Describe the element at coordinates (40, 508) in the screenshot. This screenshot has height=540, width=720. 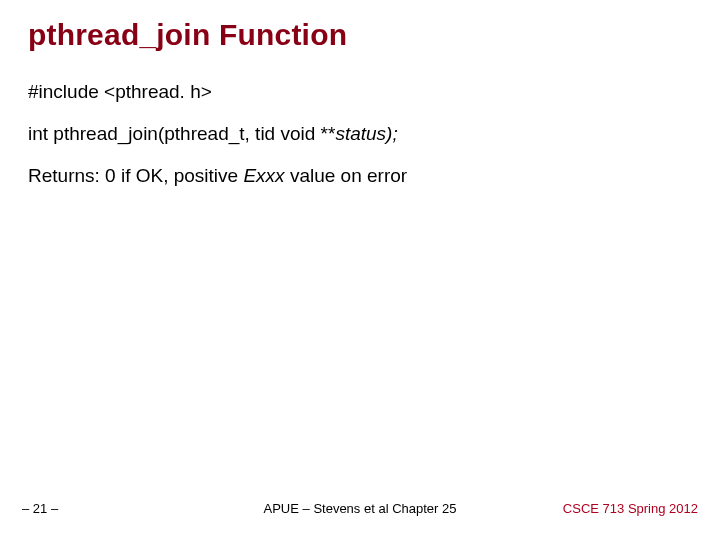
I see `page-number: – 21 –` at that location.